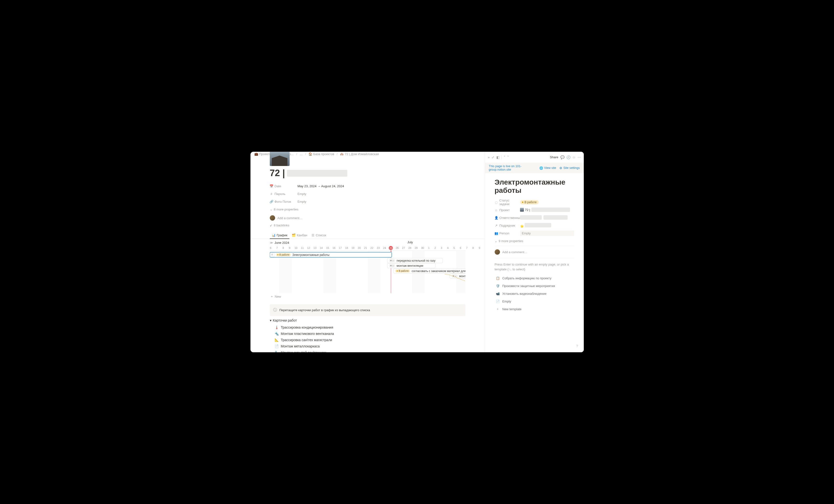 The width and height of the screenshot is (834, 504). I want to click on timeline-day: 29, so click(416, 248).